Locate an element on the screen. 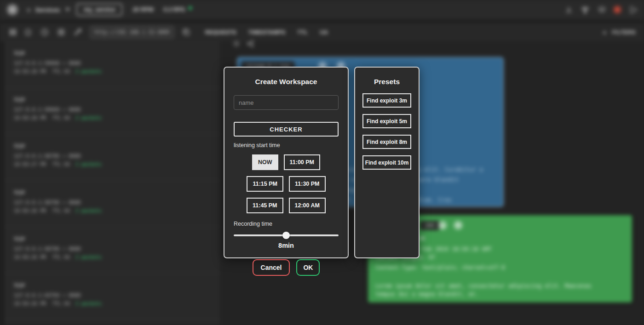  slider-thumb is located at coordinates (286, 235).